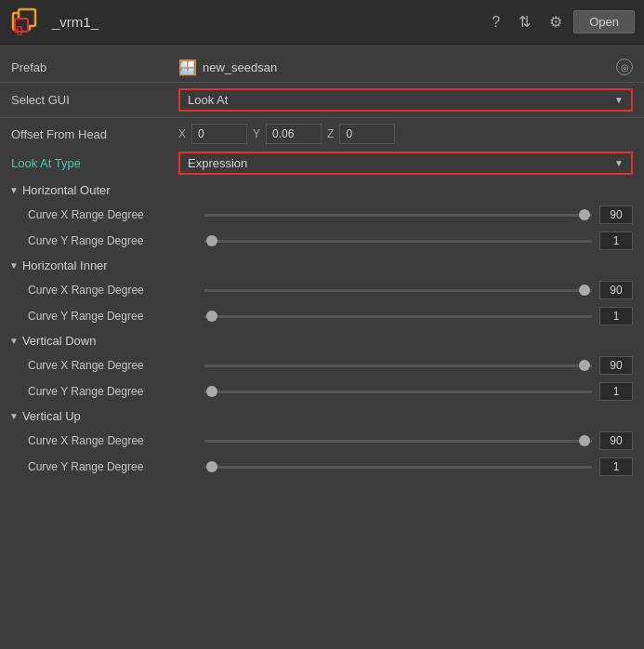 Image resolution: width=644 pixels, height=649 pixels. I want to click on look-at-type-dropdown-value: Expression, so click(217, 164).